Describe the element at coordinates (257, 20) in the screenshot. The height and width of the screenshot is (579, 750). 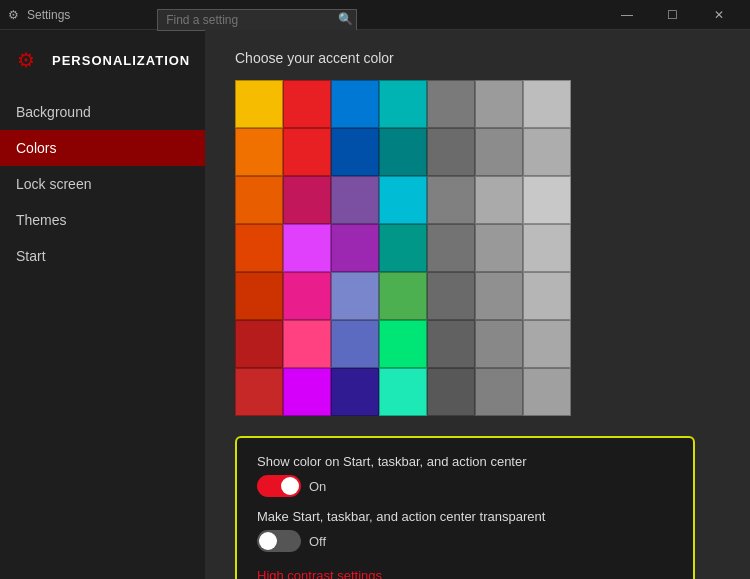
I see `search-input` at that location.